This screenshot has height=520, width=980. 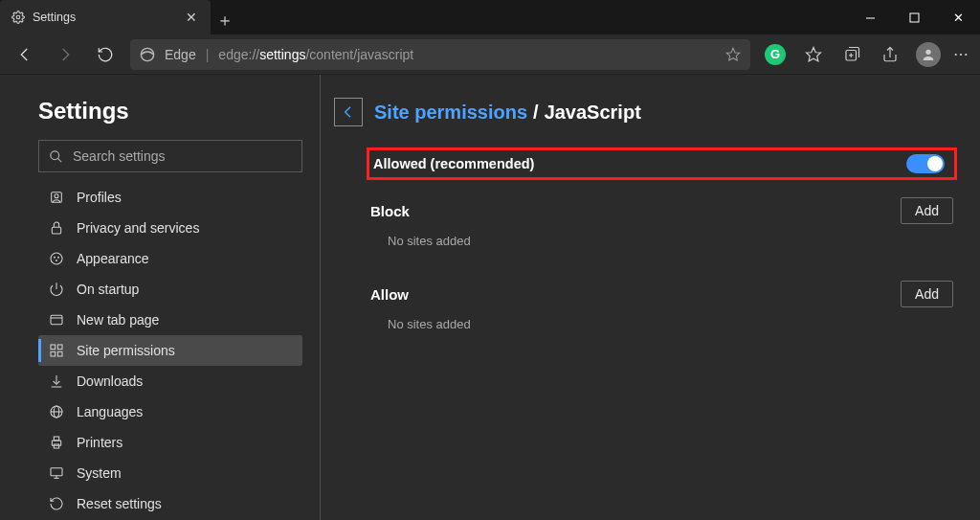 I want to click on titlebar: Settings ✕ ＋ ✕, so click(x=490, y=17).